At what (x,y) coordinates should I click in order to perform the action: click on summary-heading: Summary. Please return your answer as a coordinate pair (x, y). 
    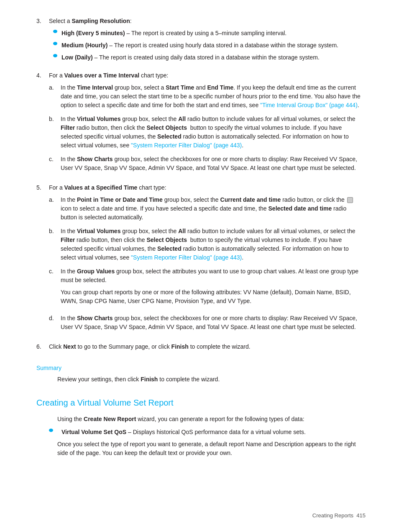
    Looking at the image, I should click on (200, 368).